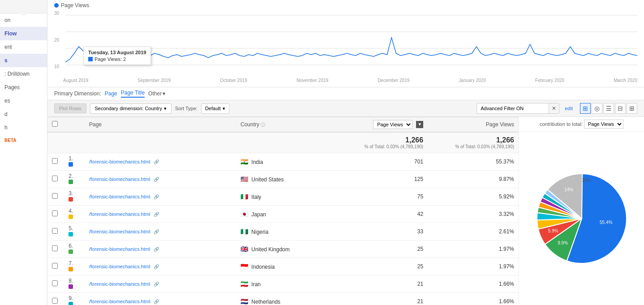  I want to click on country-name: Netherlands, so click(266, 302).